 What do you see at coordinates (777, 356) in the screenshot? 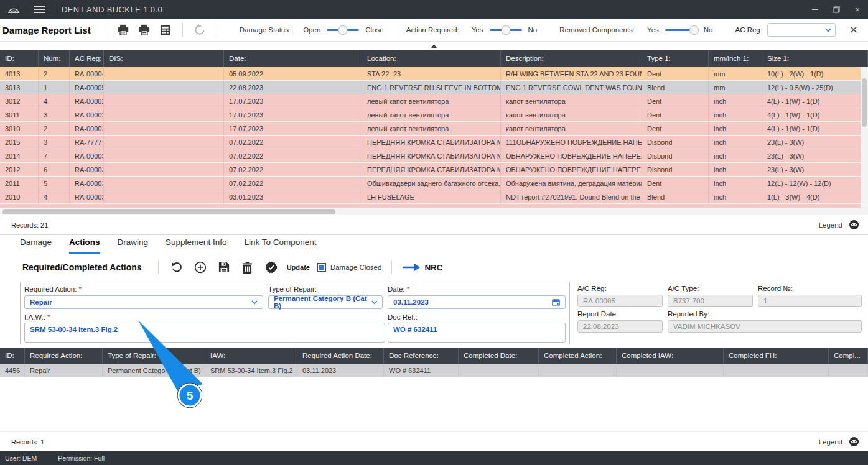
I see `column-header: Completed FH:` at bounding box center [777, 356].